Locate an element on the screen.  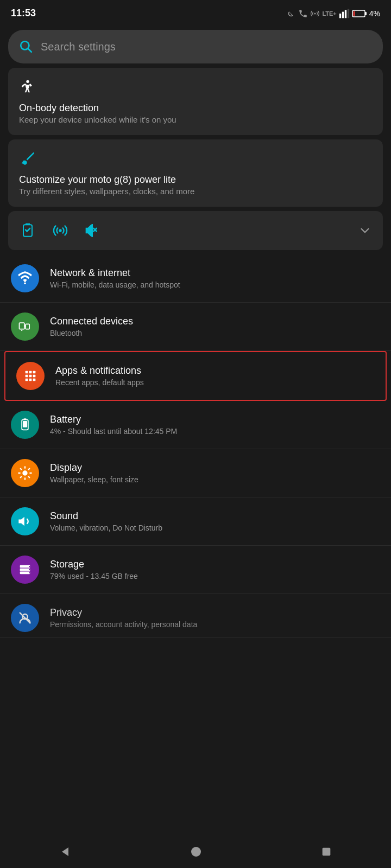
connected-icon-bg is located at coordinates (25, 327).